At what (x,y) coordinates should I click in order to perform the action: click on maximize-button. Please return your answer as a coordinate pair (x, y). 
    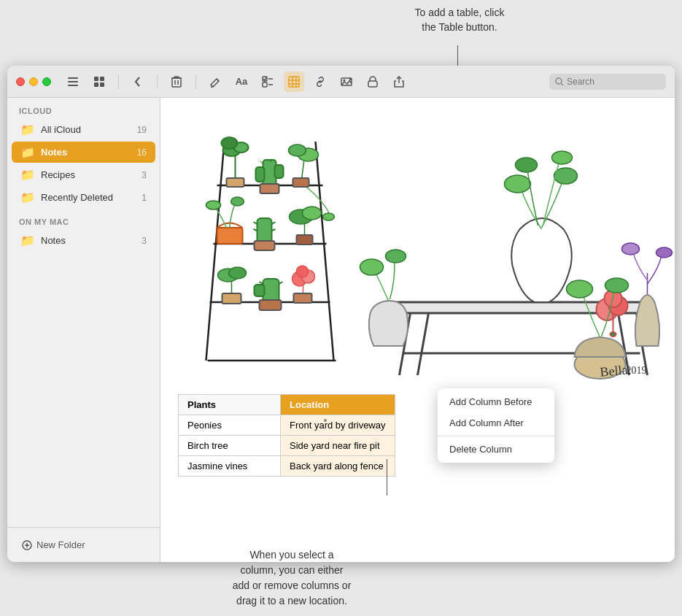
    Looking at the image, I should click on (47, 82).